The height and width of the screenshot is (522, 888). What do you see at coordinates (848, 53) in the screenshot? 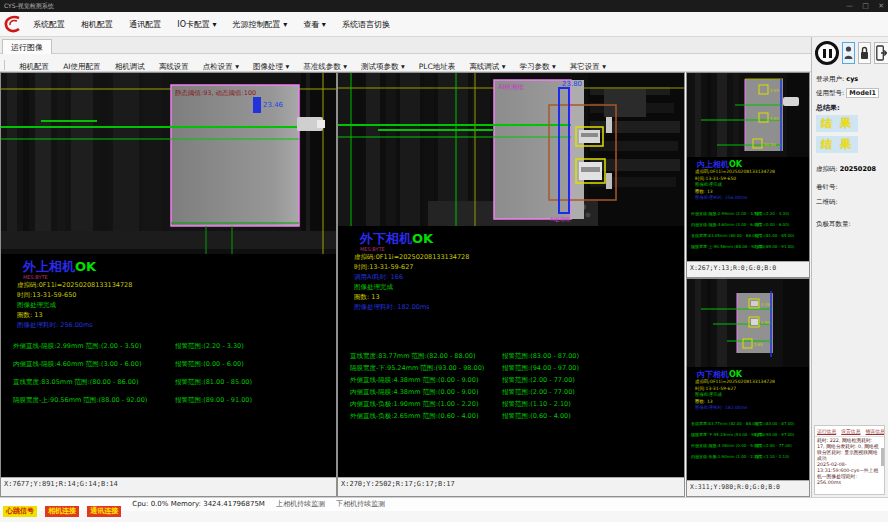
I see `user-icon` at bounding box center [848, 53].